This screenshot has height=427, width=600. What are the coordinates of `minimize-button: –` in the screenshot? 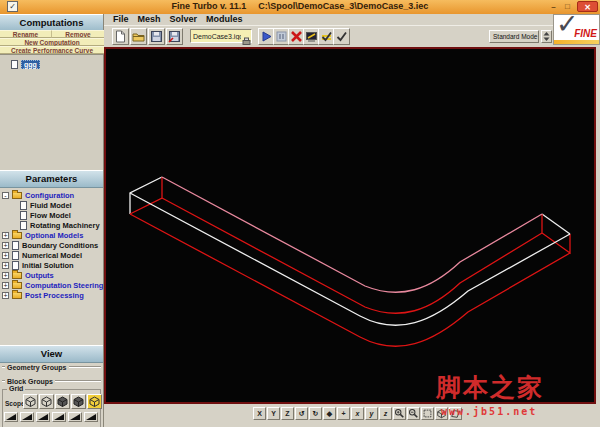 It's located at (554, 6).